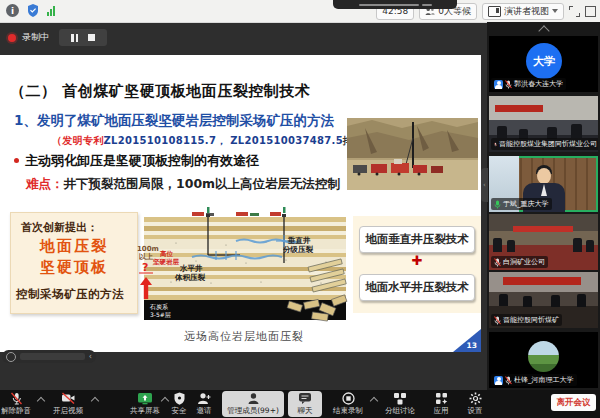 This screenshot has width=600, height=418. I want to click on diagram-caption: 远场高位岩层地面压裂, so click(244, 336).